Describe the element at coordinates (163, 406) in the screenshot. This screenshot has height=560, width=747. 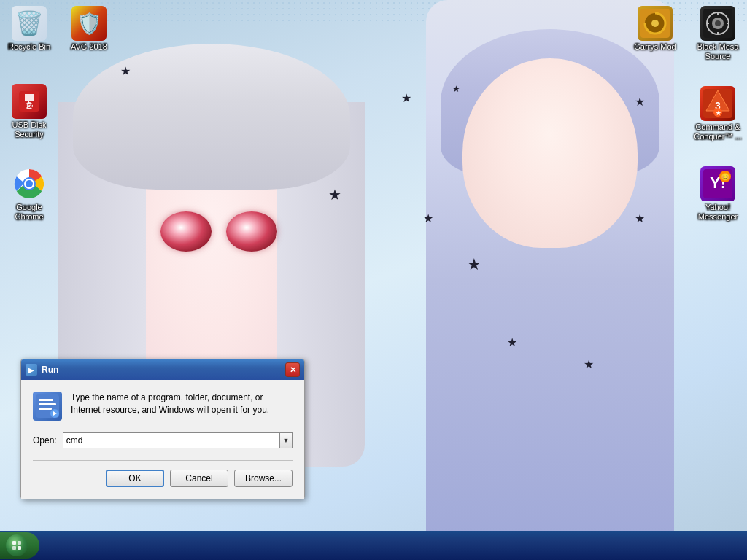
I see `dialog-content-row: Type the name of a program, folder, docu…` at that location.